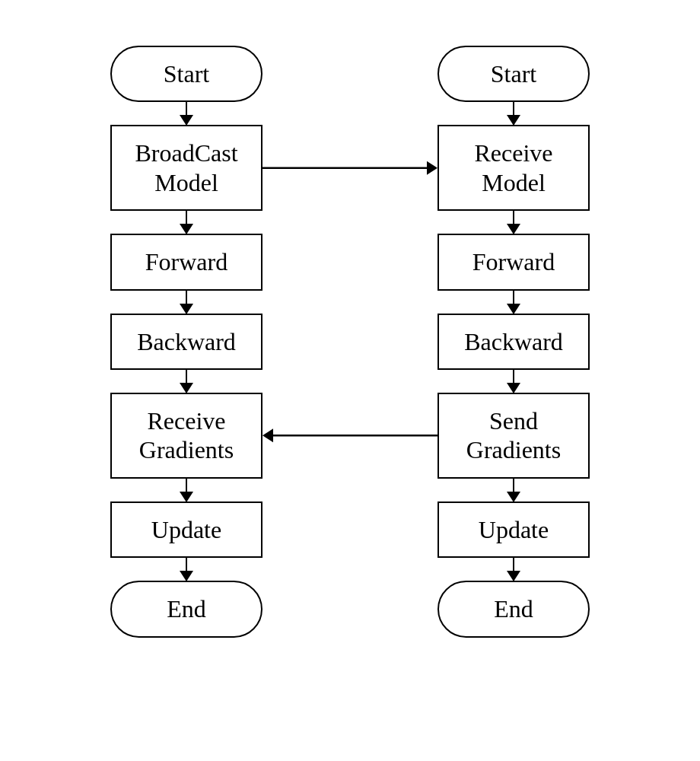  Describe the element at coordinates (186, 262) in the screenshot. I see `left-forward-node: Forward` at that location.